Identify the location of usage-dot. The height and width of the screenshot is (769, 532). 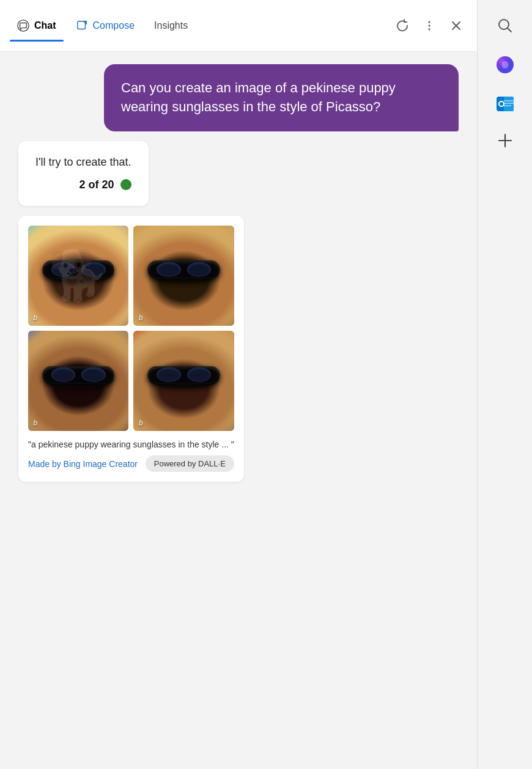
(126, 185).